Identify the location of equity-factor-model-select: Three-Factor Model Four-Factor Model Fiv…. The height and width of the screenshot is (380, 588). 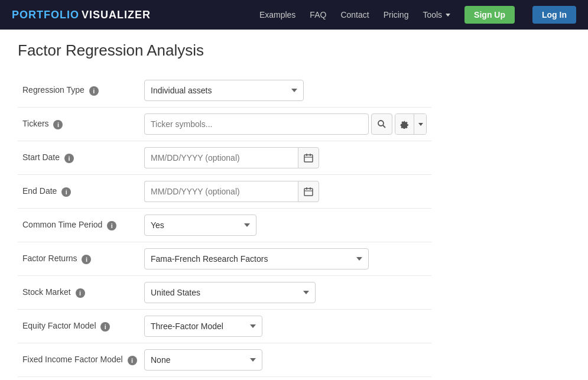
(203, 326).